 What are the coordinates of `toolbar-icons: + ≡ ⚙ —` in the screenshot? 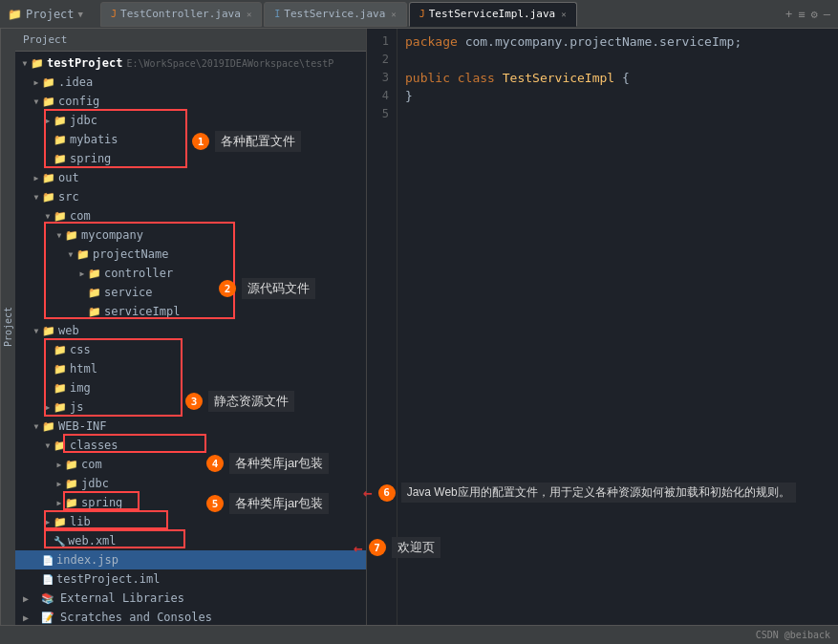 It's located at (808, 14).